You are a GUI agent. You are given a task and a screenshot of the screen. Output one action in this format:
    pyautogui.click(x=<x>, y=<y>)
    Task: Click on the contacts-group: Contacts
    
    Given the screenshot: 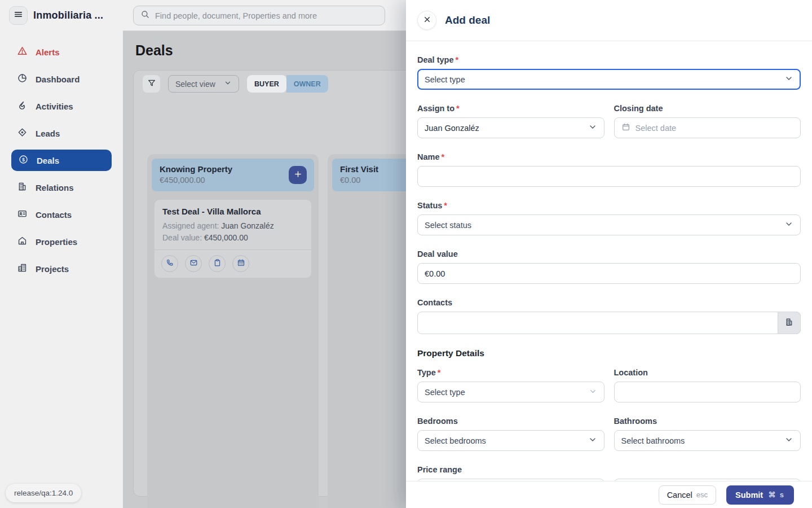 What is the action you would take?
    pyautogui.click(x=609, y=316)
    